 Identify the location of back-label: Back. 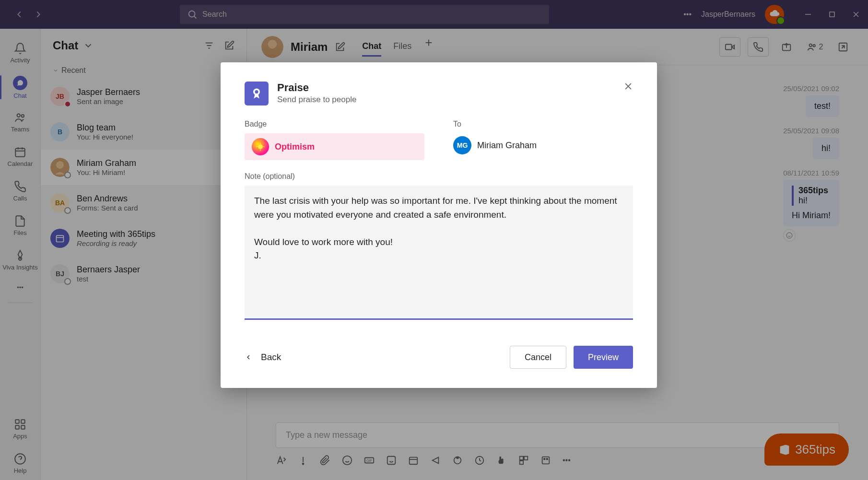
(271, 357).